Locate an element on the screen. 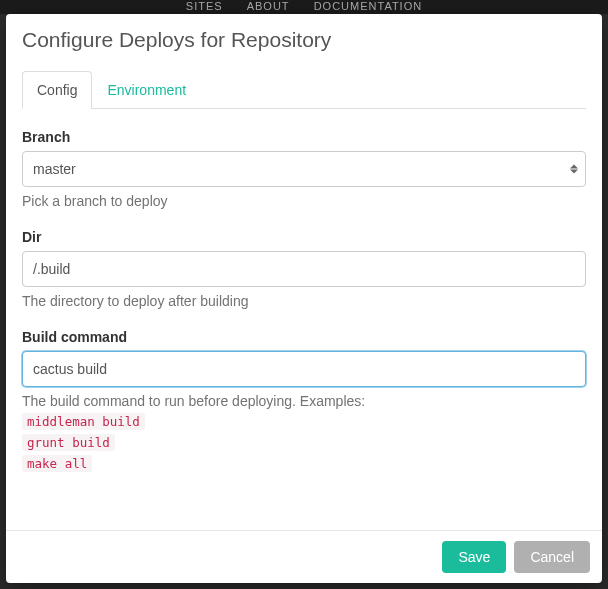  save-button: Save is located at coordinates (474, 557).